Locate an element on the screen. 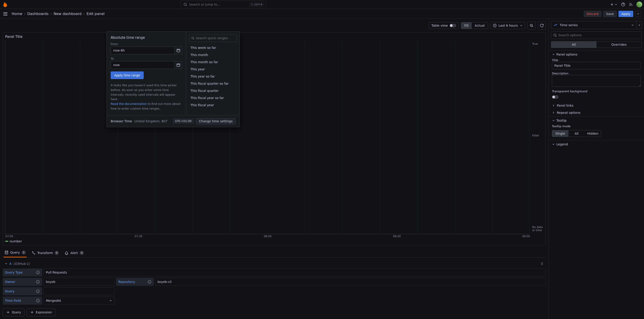  query-input is located at coordinates (79, 291).